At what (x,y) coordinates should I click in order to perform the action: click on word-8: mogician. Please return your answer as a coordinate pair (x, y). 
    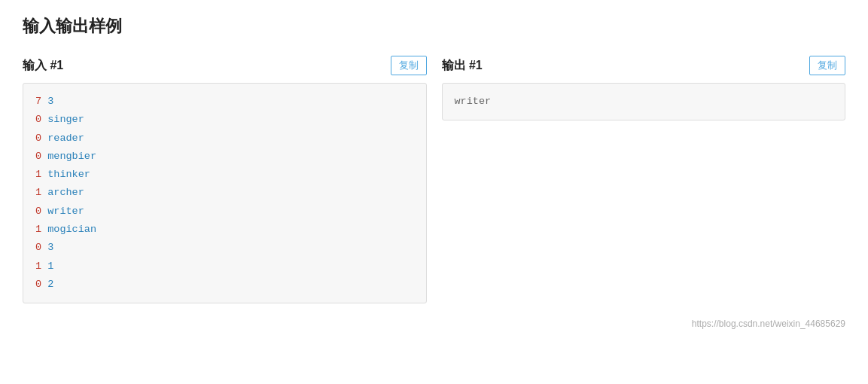
    Looking at the image, I should click on (72, 229).